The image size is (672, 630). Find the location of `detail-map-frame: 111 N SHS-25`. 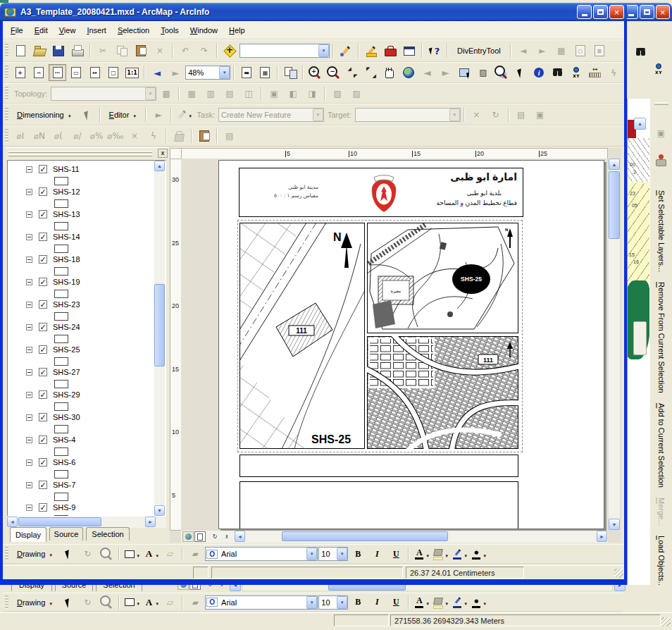

detail-map-frame: 111 N SHS-25 is located at coordinates (302, 335).